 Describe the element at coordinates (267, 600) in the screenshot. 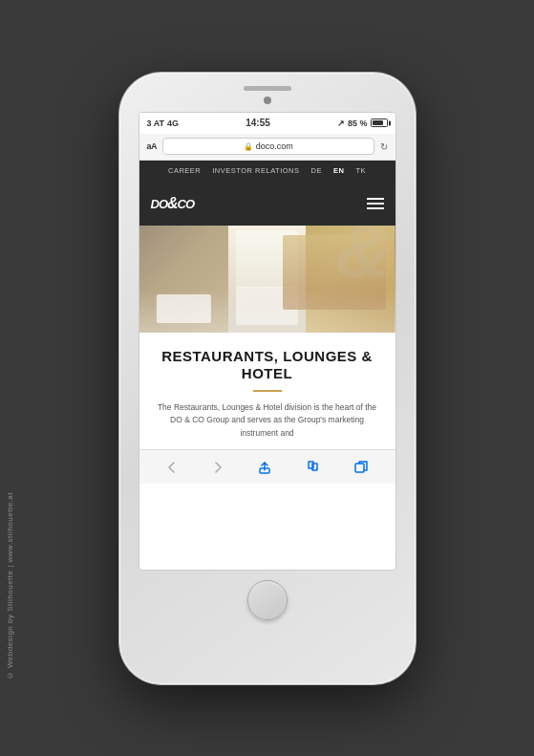

I see `home-button` at that location.